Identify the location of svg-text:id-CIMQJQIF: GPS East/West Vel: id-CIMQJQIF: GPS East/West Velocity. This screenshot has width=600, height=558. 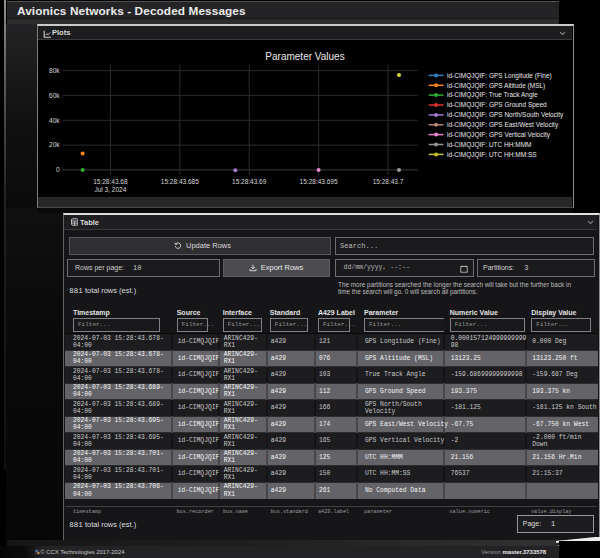
(503, 125).